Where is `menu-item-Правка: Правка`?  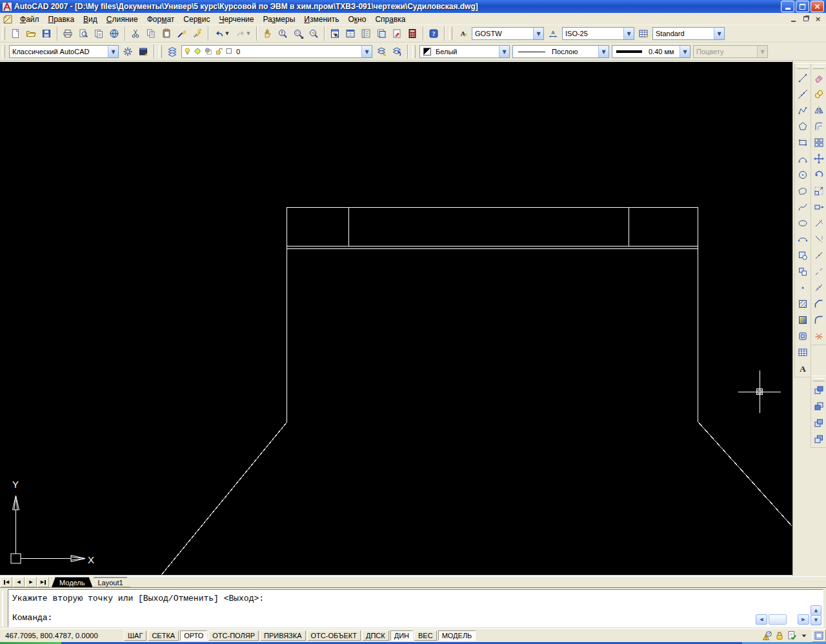 menu-item-Правка: Правка is located at coordinates (62, 19).